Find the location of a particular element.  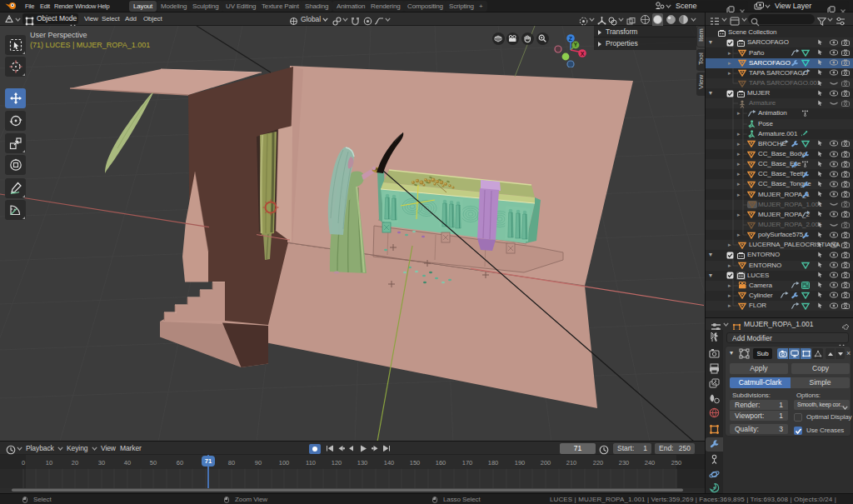

svg-text: Z is located at coordinates (571, 38).